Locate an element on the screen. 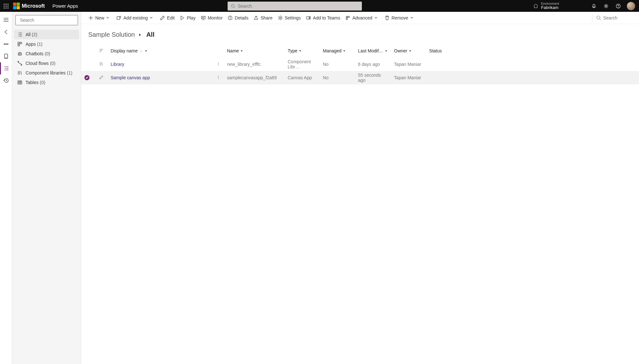  sidebar-item-all: All(2) is located at coordinates (47, 35).